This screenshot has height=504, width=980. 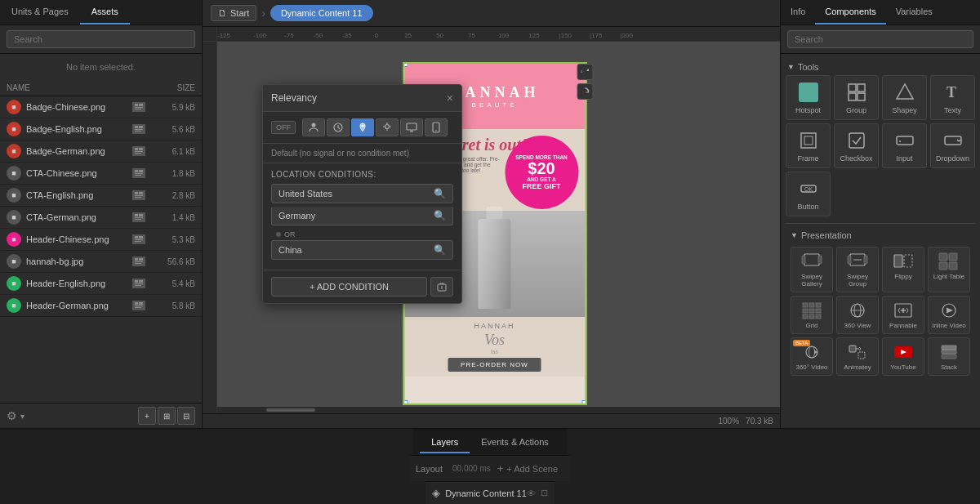 I want to click on tool-youtube: YouTube, so click(x=903, y=356).